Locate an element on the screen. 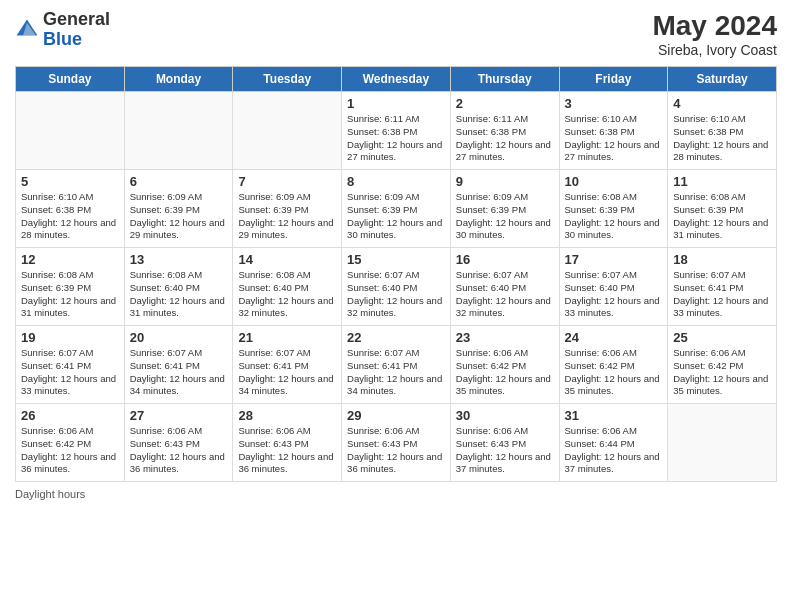  cell-details: Sunrise: 6:09 AMSunset: 6:39 PMDaylight:… is located at coordinates (287, 216).